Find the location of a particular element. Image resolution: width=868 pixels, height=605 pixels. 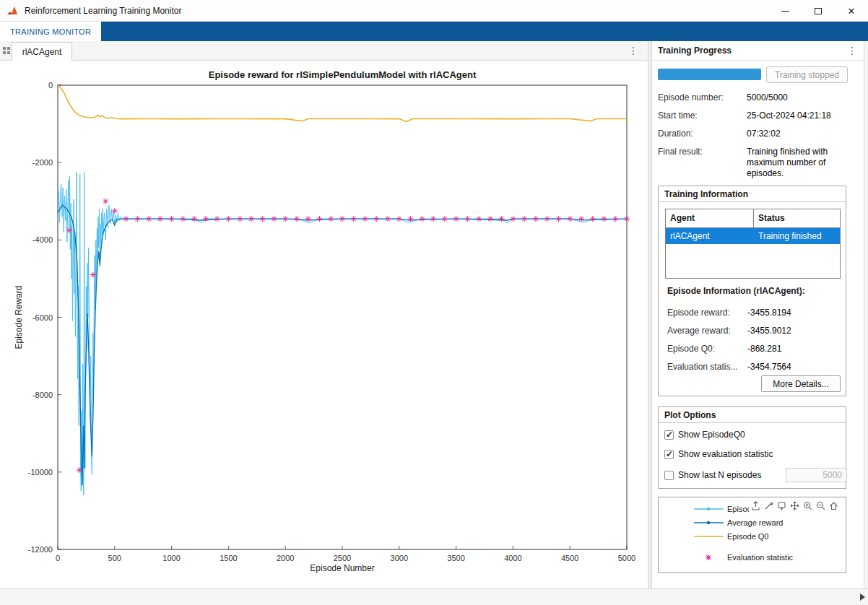

home-icon is located at coordinates (833, 505).